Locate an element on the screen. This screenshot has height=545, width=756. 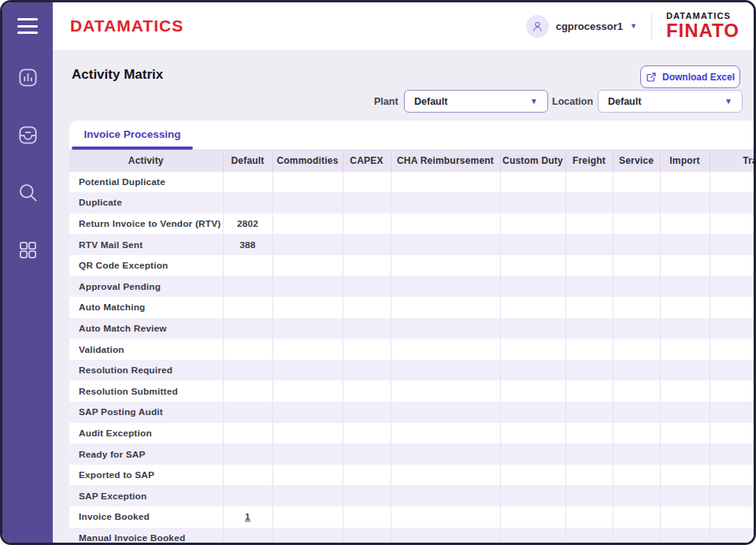
column-header-import: Import is located at coordinates (685, 161).